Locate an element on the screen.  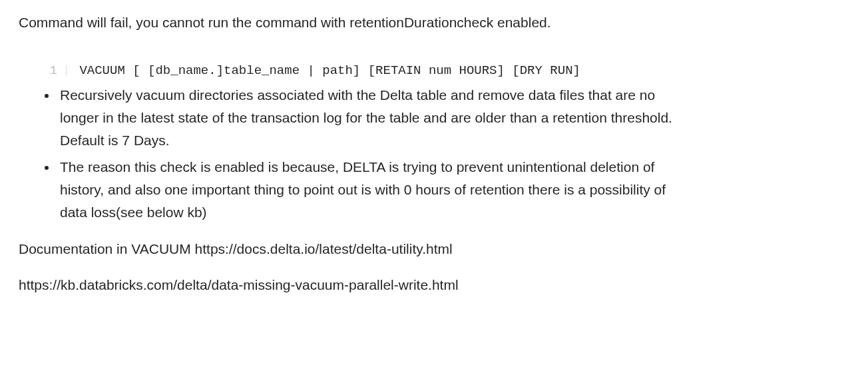
code-content: VACUUM [ [db_name.]table_name | path] [R… is located at coordinates (330, 71).